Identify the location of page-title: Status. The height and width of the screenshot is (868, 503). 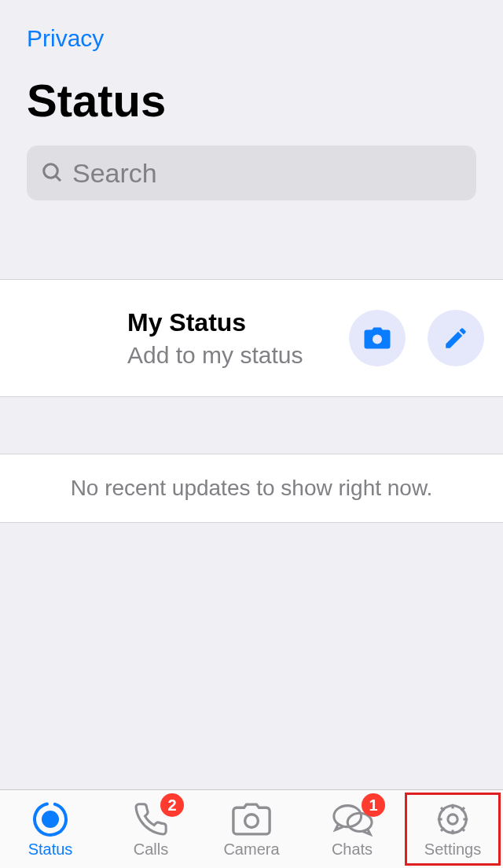
(252, 101).